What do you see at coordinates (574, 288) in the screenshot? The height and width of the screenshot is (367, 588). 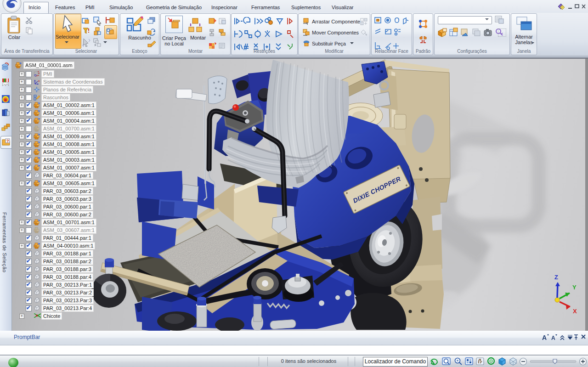 I see `svg-text: Y` at bounding box center [574, 288].